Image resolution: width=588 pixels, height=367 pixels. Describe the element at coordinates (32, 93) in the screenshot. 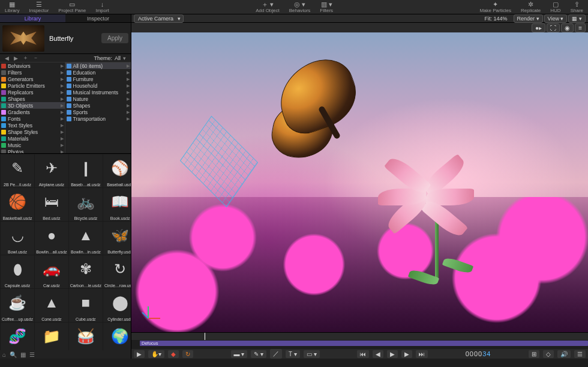

I see `category-replicators: Replicators▶` at that location.